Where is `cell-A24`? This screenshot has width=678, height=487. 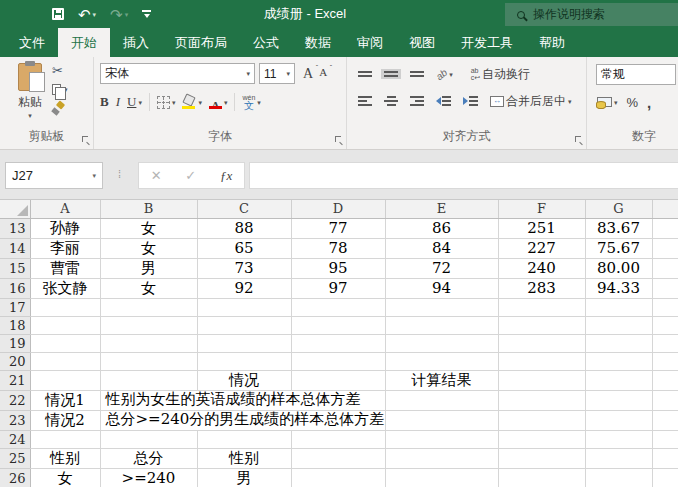
cell-A24 is located at coordinates (65, 439).